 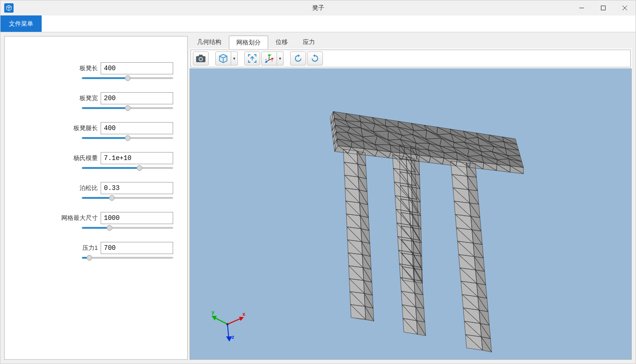 I want to click on file-menu: 文件菜单, so click(x=21, y=23).